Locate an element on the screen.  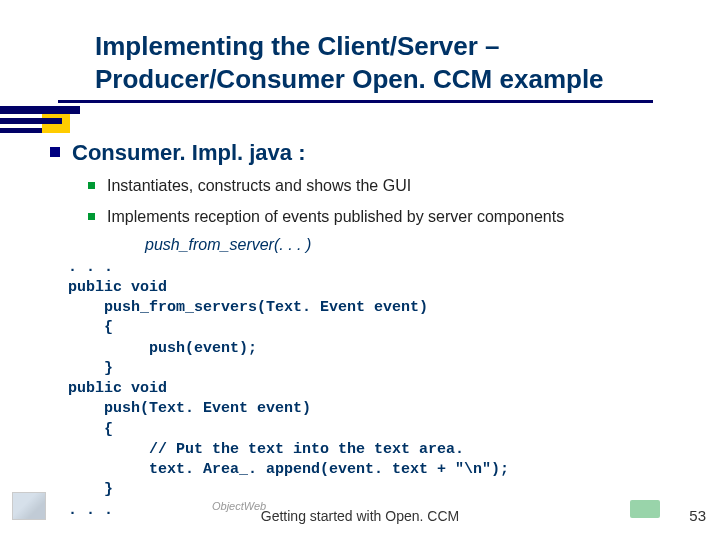
sub-bullets: Instantiates, constructs and shows the G… is located at coordinates (394, 215).